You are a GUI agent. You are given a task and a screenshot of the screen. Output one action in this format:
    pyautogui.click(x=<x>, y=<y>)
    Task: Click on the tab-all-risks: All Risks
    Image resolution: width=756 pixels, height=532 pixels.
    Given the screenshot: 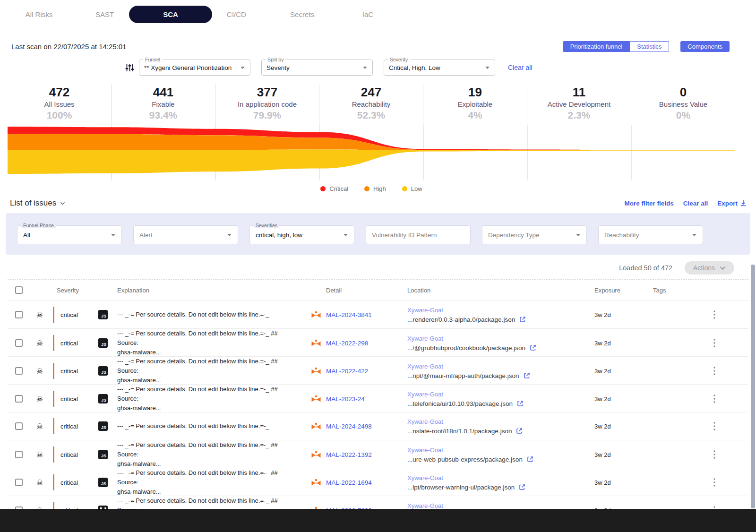 What is the action you would take?
    pyautogui.click(x=39, y=14)
    